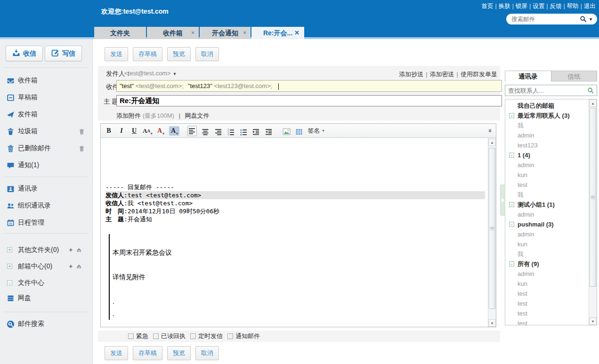 This screenshot has width=599, height=364. I want to click on collapse-panel-handle, so click(503, 200).